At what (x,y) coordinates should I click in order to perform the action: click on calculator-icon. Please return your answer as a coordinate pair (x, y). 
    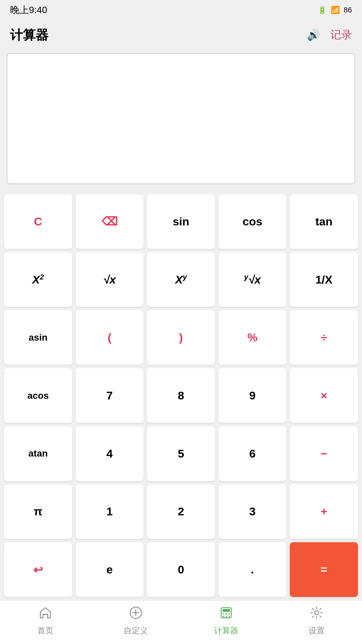
    Looking at the image, I should click on (226, 614).